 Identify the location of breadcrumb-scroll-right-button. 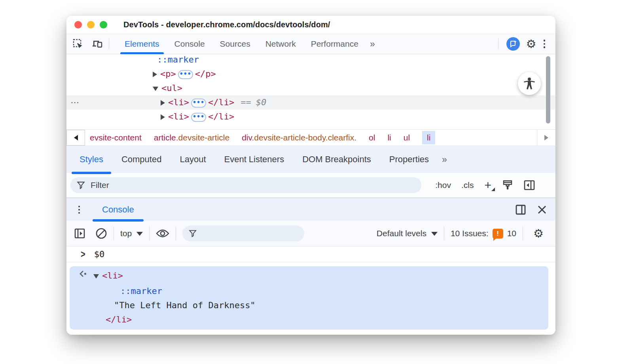
(546, 138).